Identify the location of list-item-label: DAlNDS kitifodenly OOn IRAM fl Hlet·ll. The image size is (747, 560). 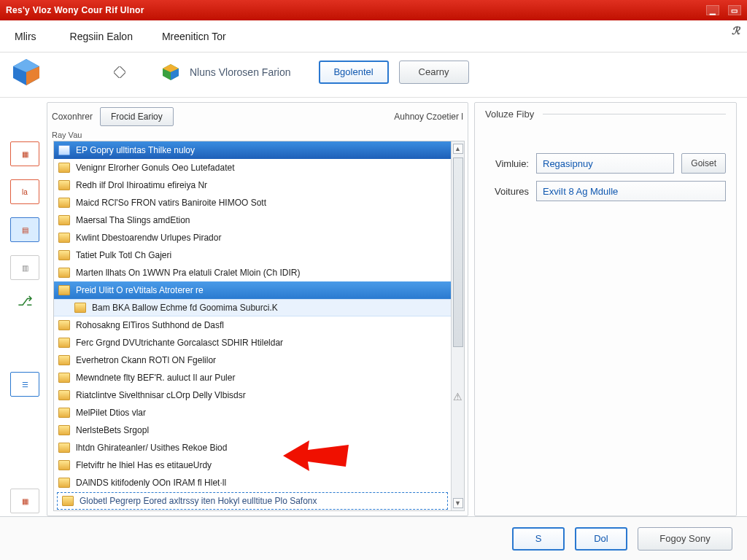
(151, 483).